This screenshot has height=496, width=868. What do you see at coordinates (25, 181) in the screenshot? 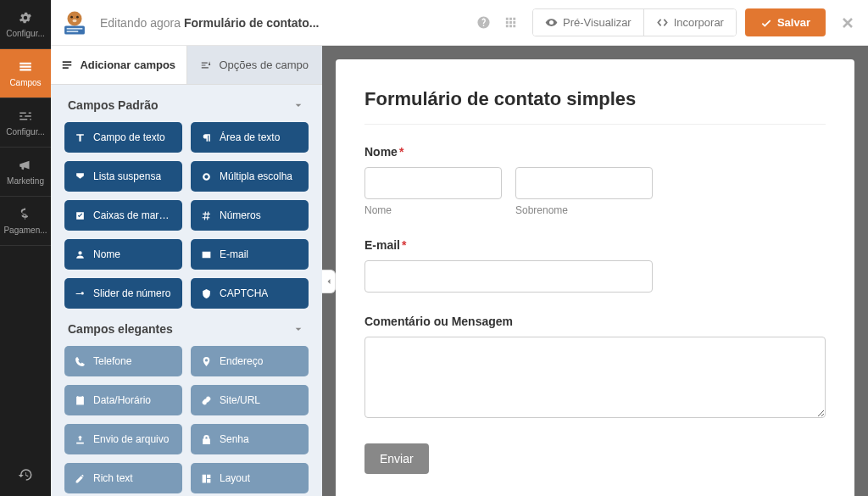
I see `rail-label: Marketing` at bounding box center [25, 181].